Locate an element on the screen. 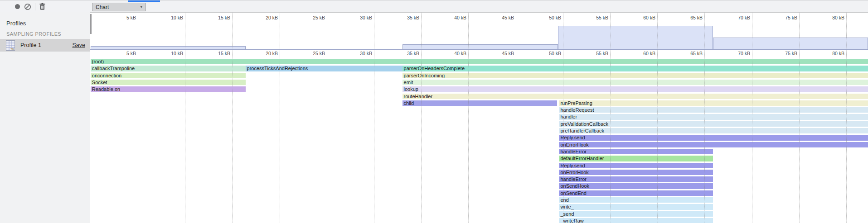 This screenshot has height=223, width=868. flame-ruler-tick-label: 55 kB is located at coordinates (602, 53).